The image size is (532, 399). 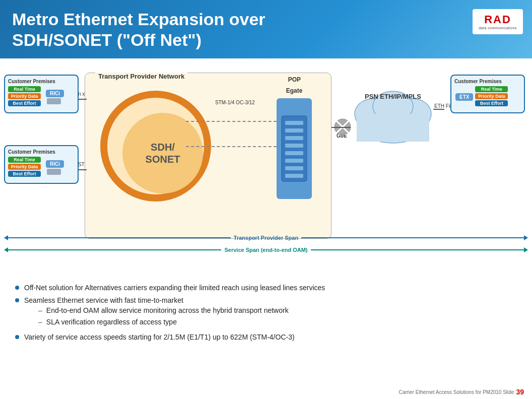 I want to click on customer-label-right: Customer Premises, so click(x=488, y=82).